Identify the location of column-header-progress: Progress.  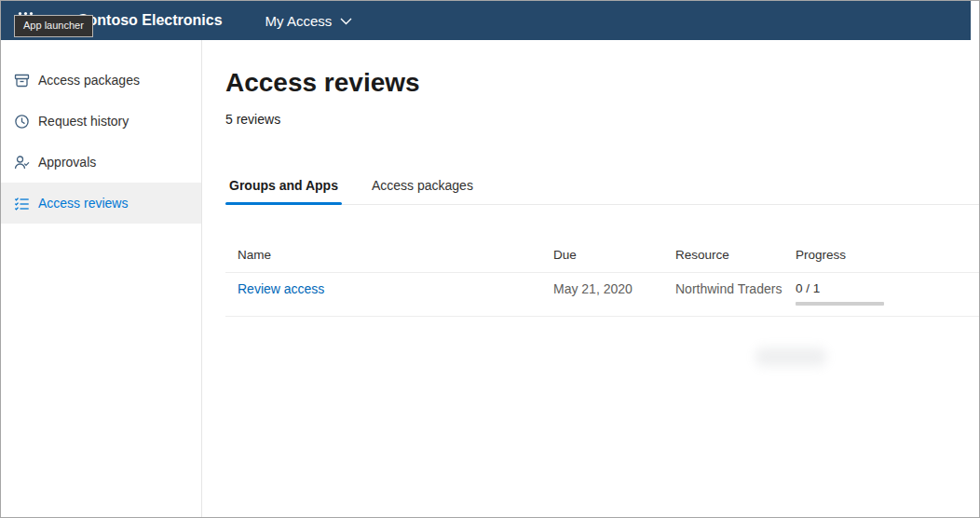
(887, 255).